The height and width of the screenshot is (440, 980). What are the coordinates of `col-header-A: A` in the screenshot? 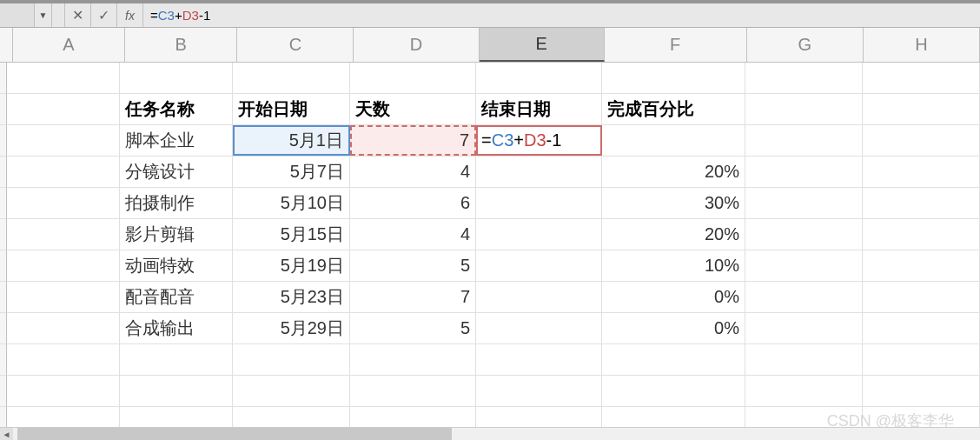 It's located at (70, 45).